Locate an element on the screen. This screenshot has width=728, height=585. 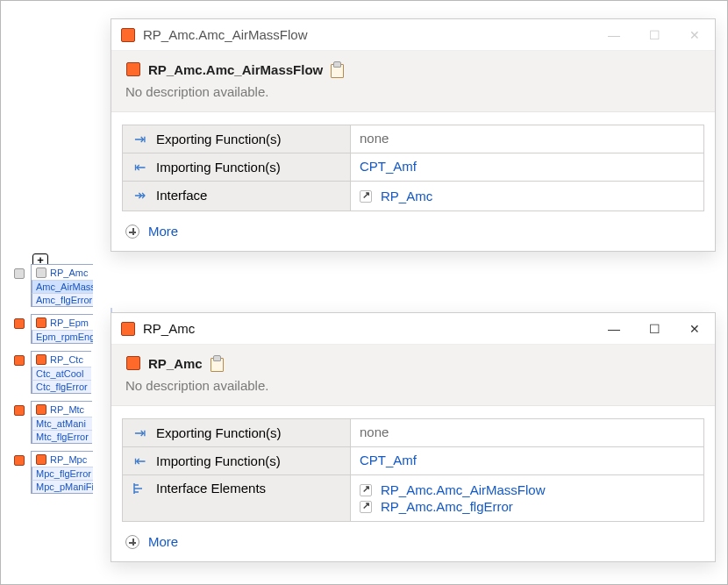
tree-row: Epm_rpmEngS is located at coordinates (62, 337).